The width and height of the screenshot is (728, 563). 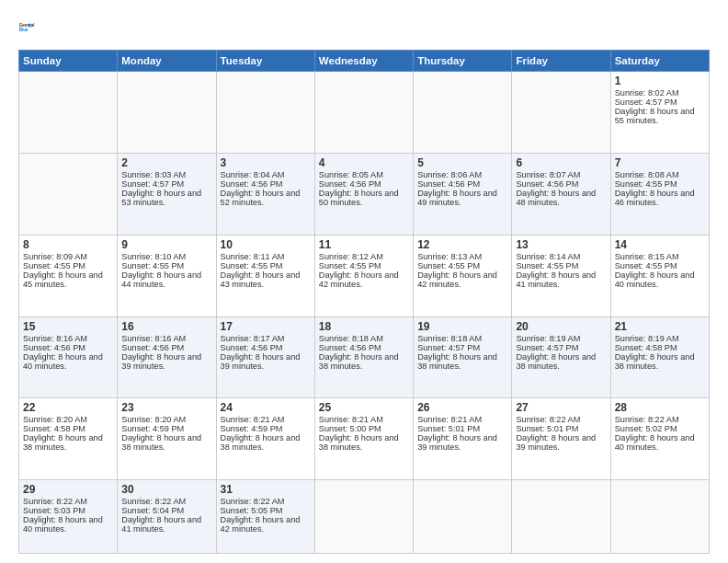 What do you see at coordinates (265, 193) in the screenshot?
I see `day-cell-3: 3Sunrise: 8:04 AMSunset: 4:56 PMDaylight…` at bounding box center [265, 193].